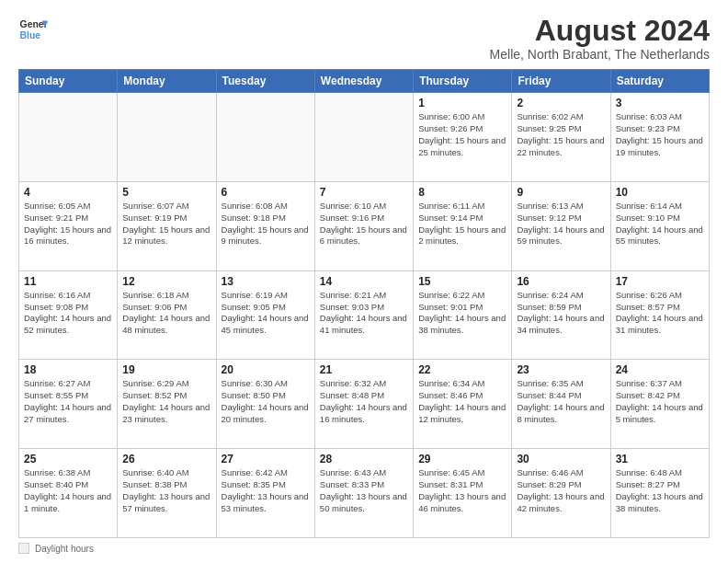  I want to click on main-title: August 2024, so click(599, 31).